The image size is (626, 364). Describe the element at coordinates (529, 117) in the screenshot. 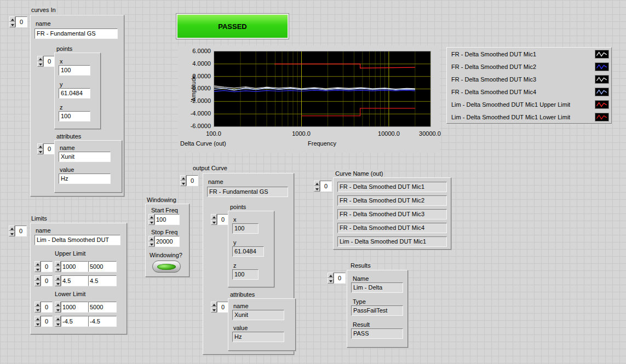

I see `legend-item: Lim - Delta Smoothed DUT Mic1 Lower Limi…` at that location.